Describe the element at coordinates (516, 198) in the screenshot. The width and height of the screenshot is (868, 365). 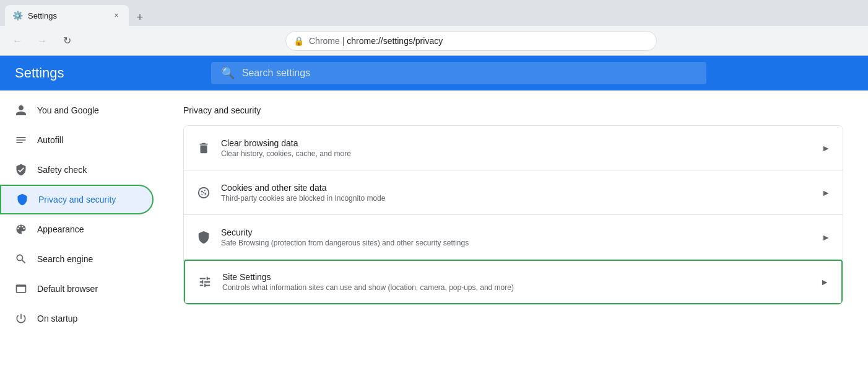
I see `cookies-desc: Third-party cookies are blocked in Incog…` at that location.